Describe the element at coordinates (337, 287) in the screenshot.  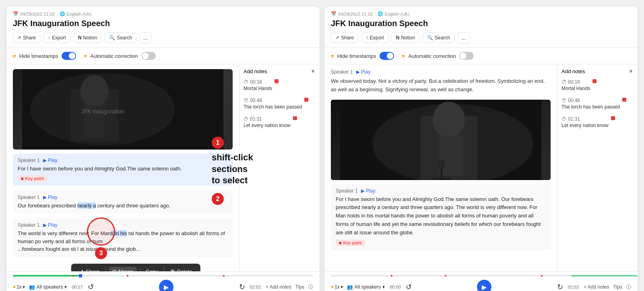
I see `right-speed-button: ♥ 1x ▾` at that location.